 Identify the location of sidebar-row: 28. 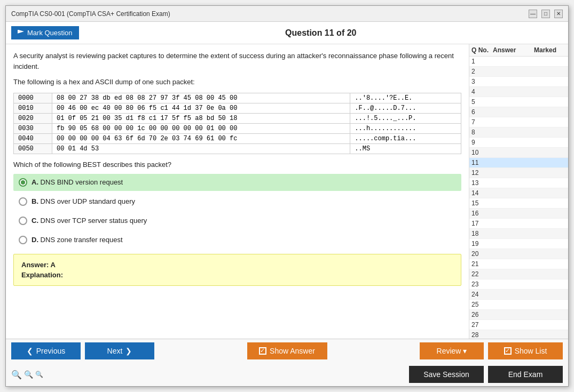
(519, 334).